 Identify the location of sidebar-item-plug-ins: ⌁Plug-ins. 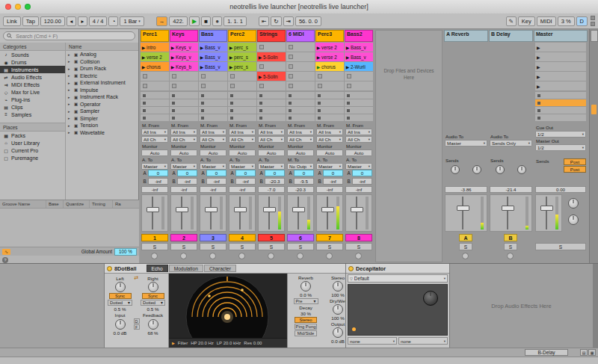
(33, 99).